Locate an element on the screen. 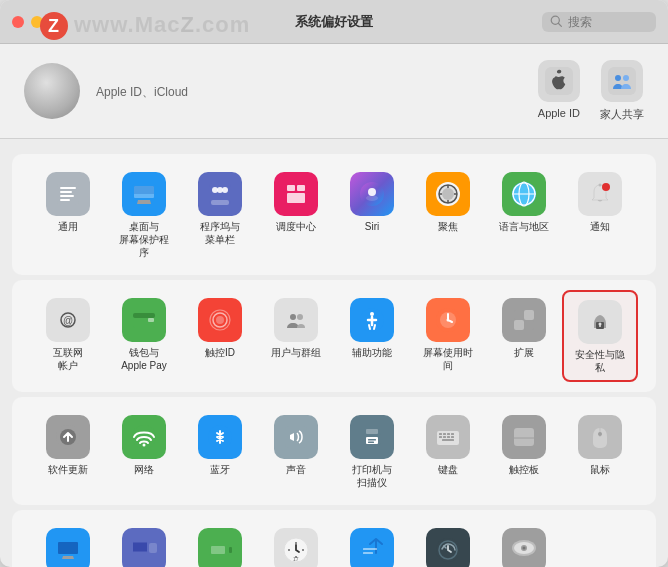  window-controls is located at coordinates (37, 22).